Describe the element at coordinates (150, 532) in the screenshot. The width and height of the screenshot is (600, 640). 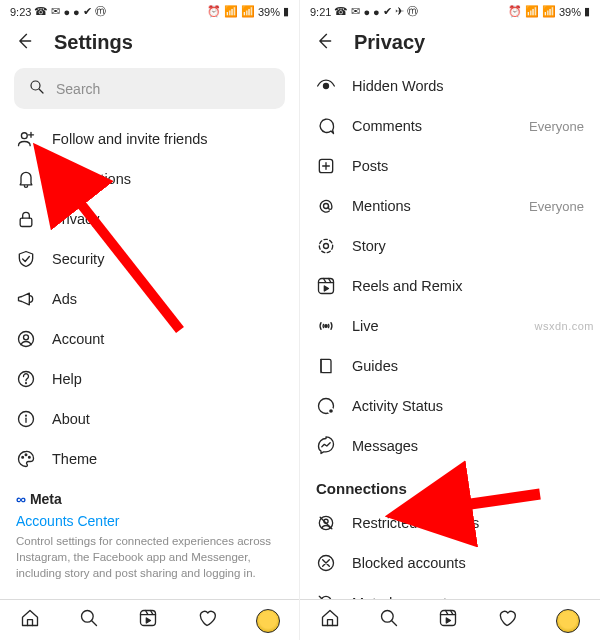
I see `meta-accounts-block: ∞ Meta Accounts Center Control settings …` at that location.